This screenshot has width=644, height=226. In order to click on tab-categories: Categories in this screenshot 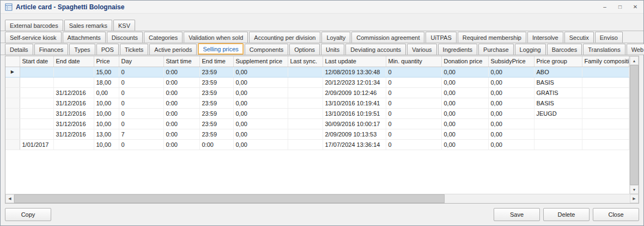, I will do `click(163, 37)`.